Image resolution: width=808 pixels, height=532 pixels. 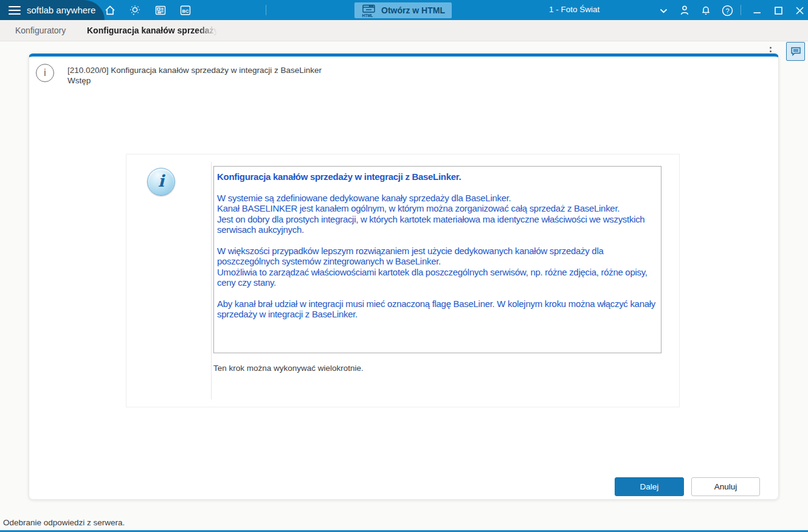 I want to click on chevron-down-icon, so click(x=663, y=11).